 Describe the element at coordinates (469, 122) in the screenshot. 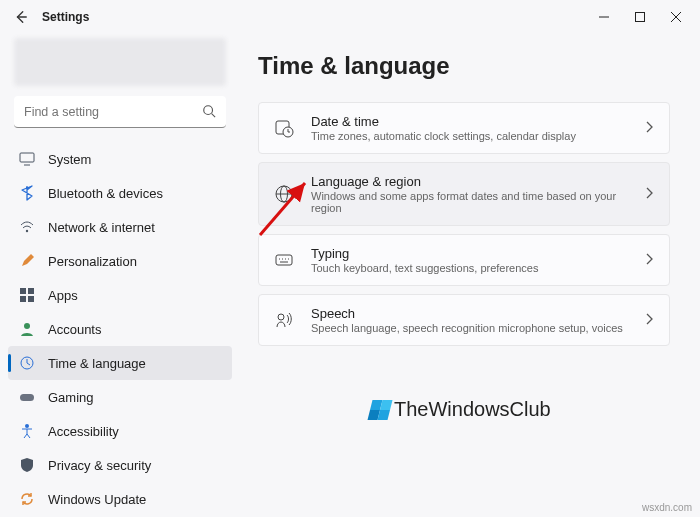

I see `card-title: Date & time` at that location.